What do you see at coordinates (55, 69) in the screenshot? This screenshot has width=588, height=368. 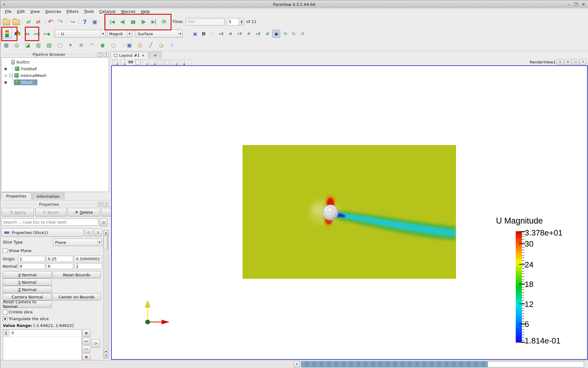 I see `pipeline-item-football: ◉ Football` at bounding box center [55, 69].